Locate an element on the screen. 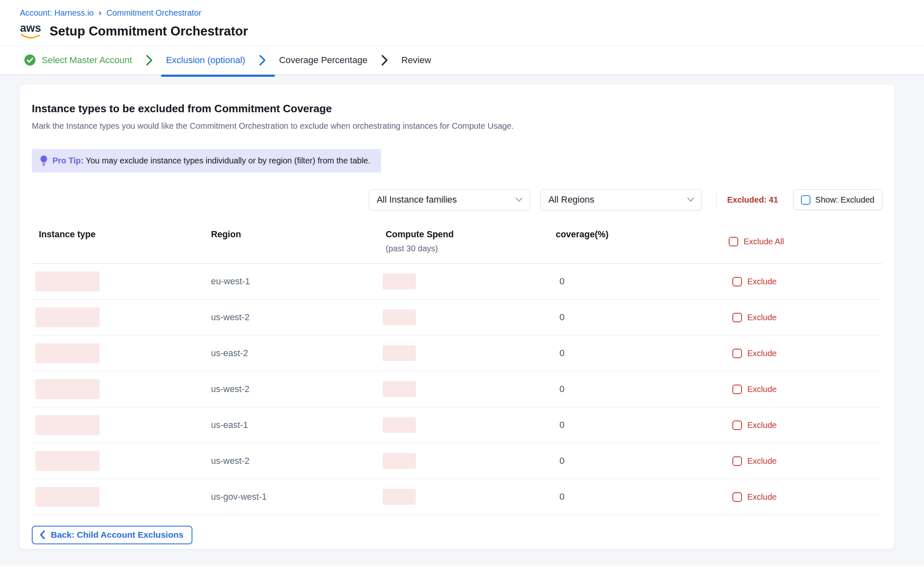  show-excluded-checkbox is located at coordinates (806, 200).